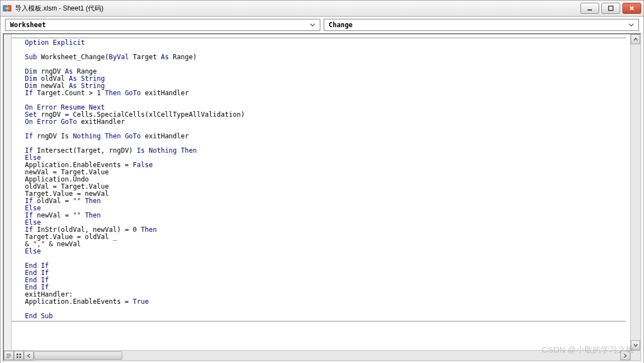 The width and height of the screenshot is (644, 363). Describe the element at coordinates (325, 79) in the screenshot. I see `code-line: Dim oldVal As String` at that location.